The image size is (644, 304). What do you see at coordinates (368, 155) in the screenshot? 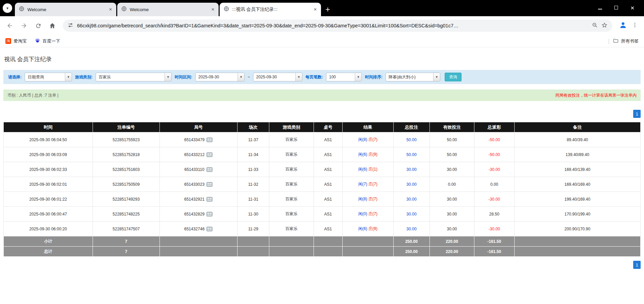
I see `cell-result: 闲(6) 庄(9)` at bounding box center [368, 155].